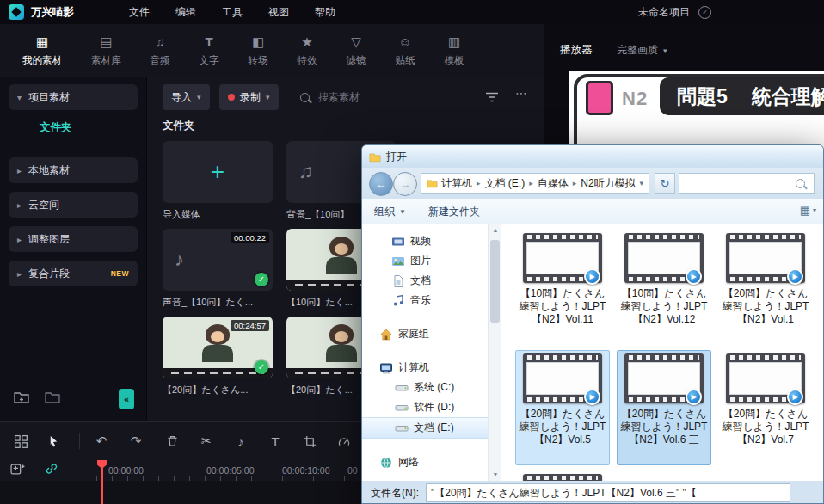  I want to click on app-brand: 万兴喵影, so click(52, 12).